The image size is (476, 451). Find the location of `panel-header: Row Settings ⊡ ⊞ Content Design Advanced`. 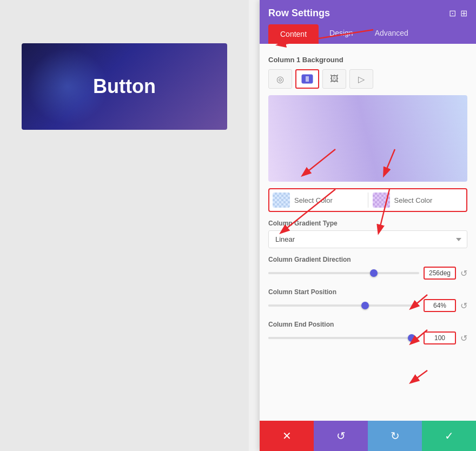

panel-header: Row Settings ⊡ ⊞ Content Design Advanced is located at coordinates (368, 22).